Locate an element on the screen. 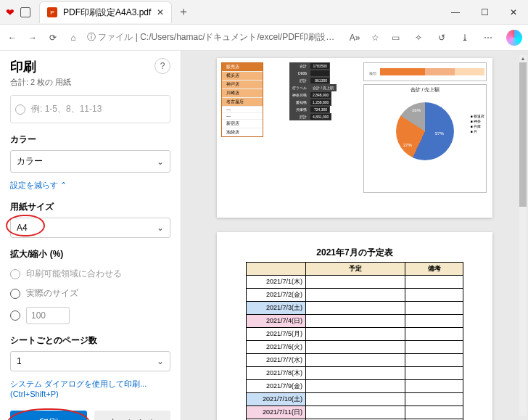 Image resolution: width=528 pixels, height=420 pixels. close-window-button: ✕ is located at coordinates (513, 12).